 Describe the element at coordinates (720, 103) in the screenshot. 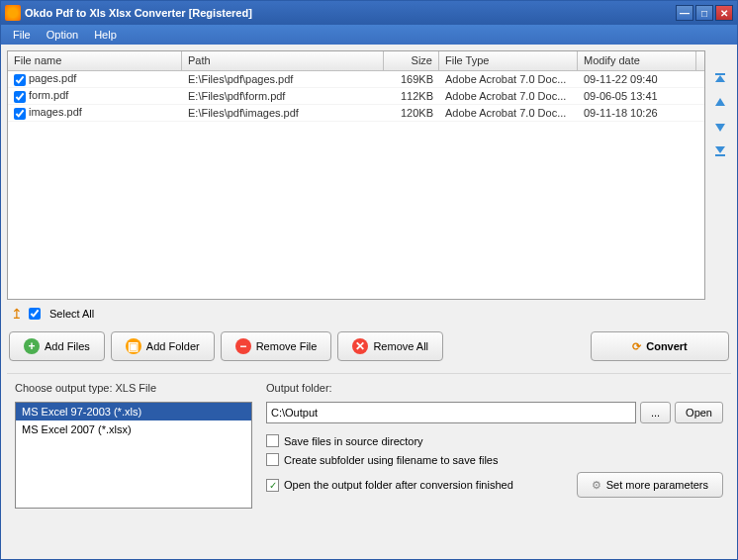

I see `move-up-button` at that location.